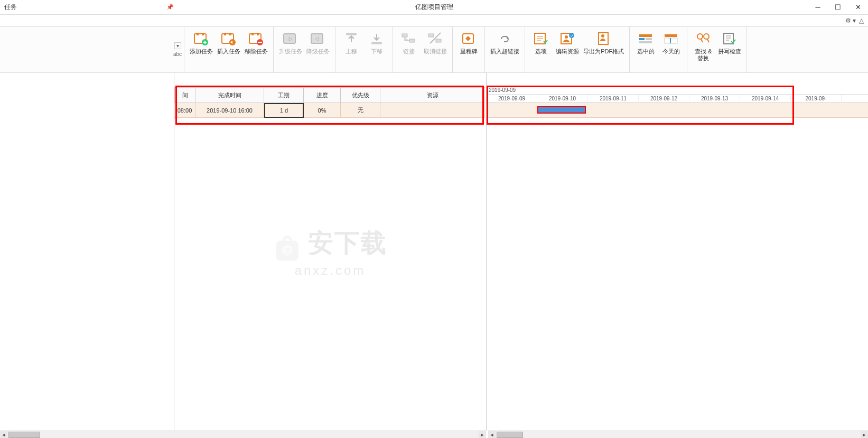 This screenshot has height=438, width=868. What do you see at coordinates (469, 42) in the screenshot?
I see `milestone-button: 里程碑` at bounding box center [469, 42].